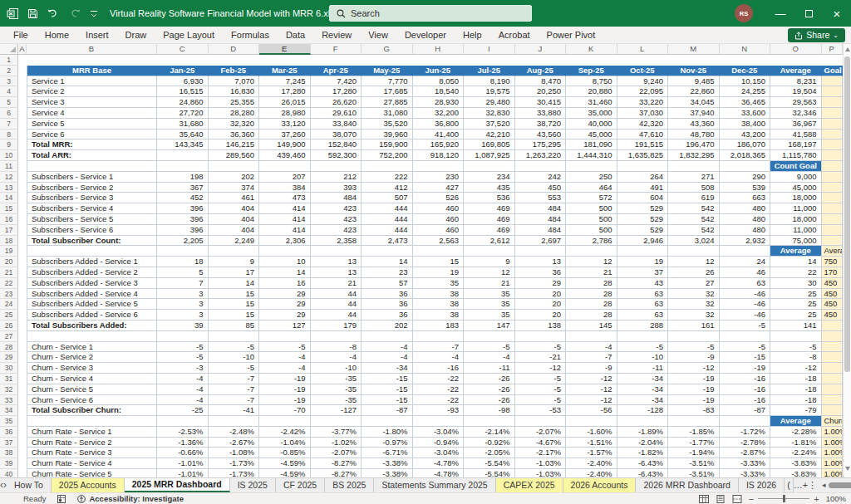 The width and height of the screenshot is (851, 504). I want to click on cell-P36: 1.00%, so click(833, 432).